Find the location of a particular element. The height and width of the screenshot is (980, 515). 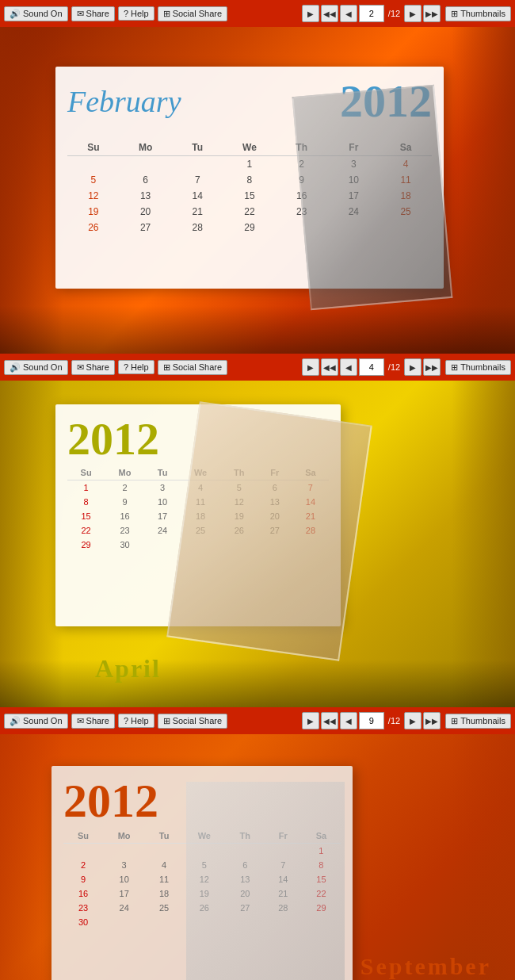

april-month-label: April is located at coordinates (128, 669).